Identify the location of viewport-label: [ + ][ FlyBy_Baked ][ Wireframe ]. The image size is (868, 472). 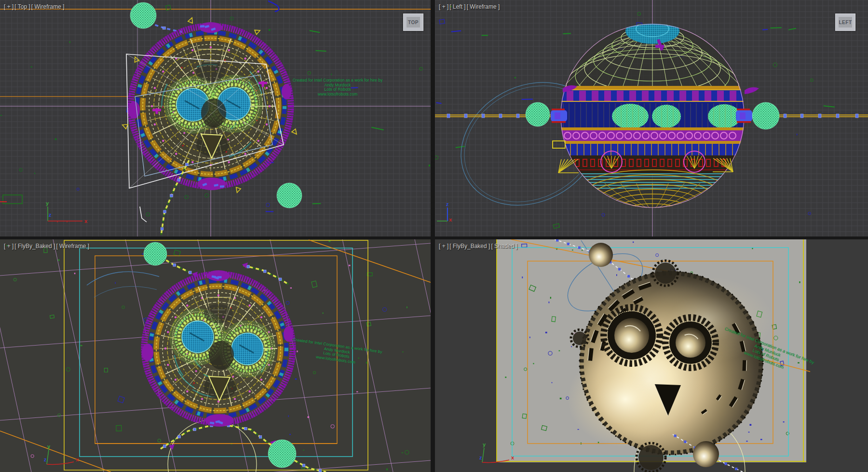
(47, 246).